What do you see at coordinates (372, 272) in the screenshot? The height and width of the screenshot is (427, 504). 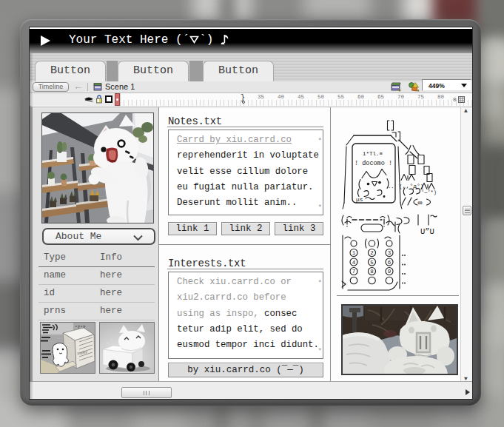 I see `svg-text: 8` at bounding box center [372, 272].